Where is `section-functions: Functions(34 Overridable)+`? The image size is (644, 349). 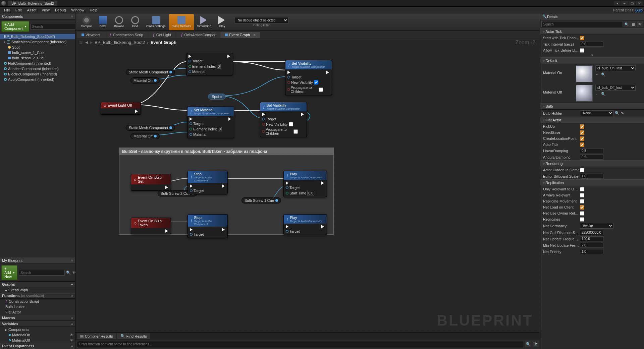
section-functions: Functions(34 Overridable)+ is located at coordinates (38, 296).